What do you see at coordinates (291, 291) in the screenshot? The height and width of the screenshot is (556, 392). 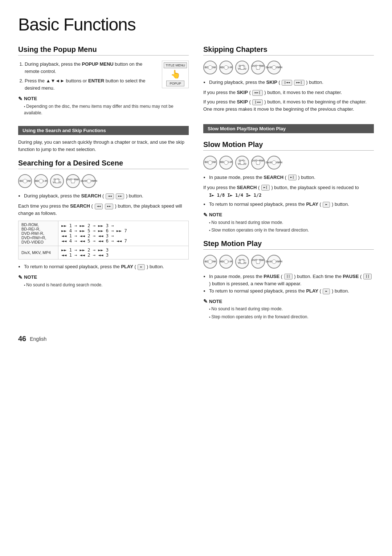 I see `step-return-item: To return to normal speed playback, pres…` at bounding box center [291, 291].